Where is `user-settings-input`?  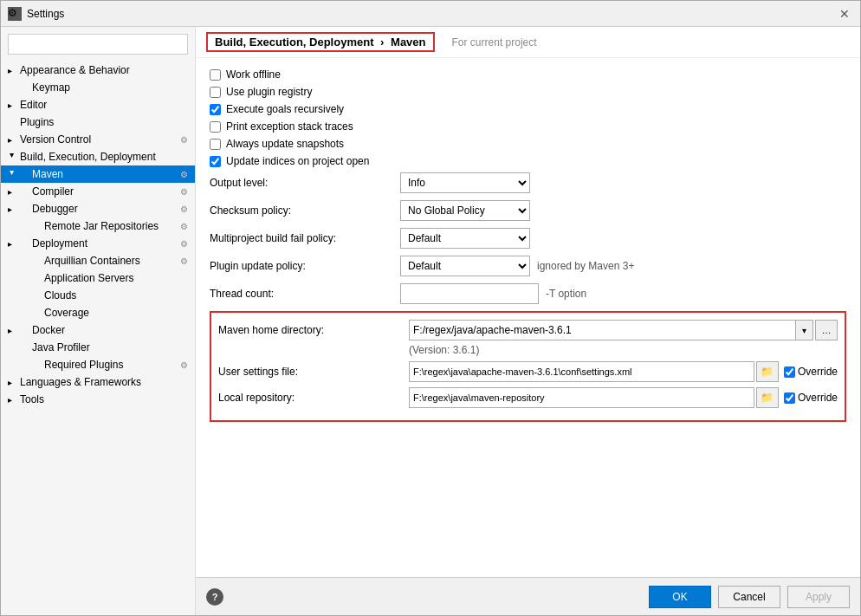
user-settings-input is located at coordinates (582, 372).